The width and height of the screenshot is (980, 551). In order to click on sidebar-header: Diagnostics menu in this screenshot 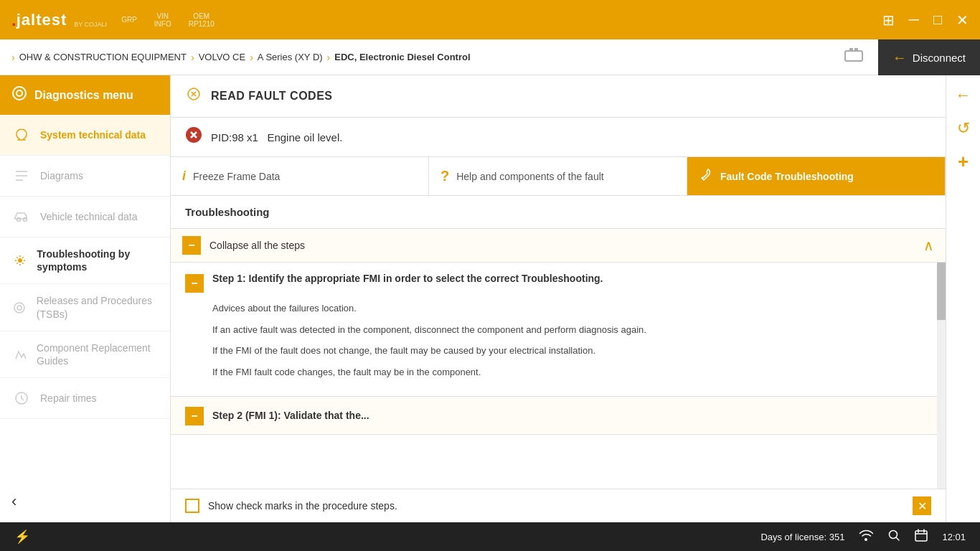, I will do `click(85, 95)`.